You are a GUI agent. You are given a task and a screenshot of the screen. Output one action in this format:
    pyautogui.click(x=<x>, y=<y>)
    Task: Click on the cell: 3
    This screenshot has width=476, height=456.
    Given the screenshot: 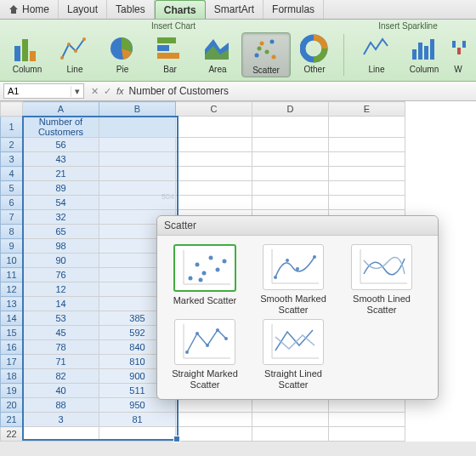 What is the action you would take?
    pyautogui.click(x=61, y=420)
    